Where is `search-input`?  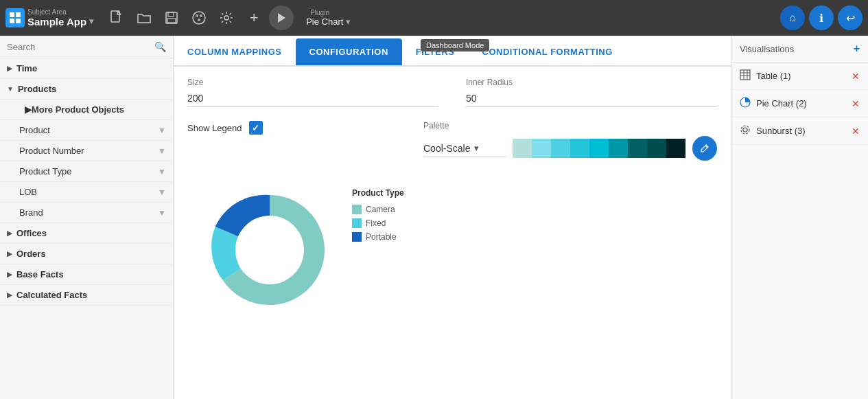
search-input is located at coordinates (81, 47).